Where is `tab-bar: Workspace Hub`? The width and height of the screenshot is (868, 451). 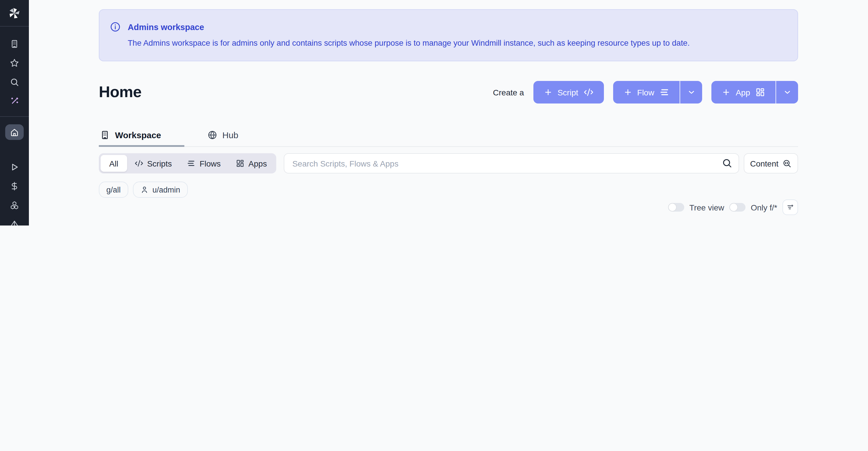
tab-bar: Workspace Hub is located at coordinates (448, 139).